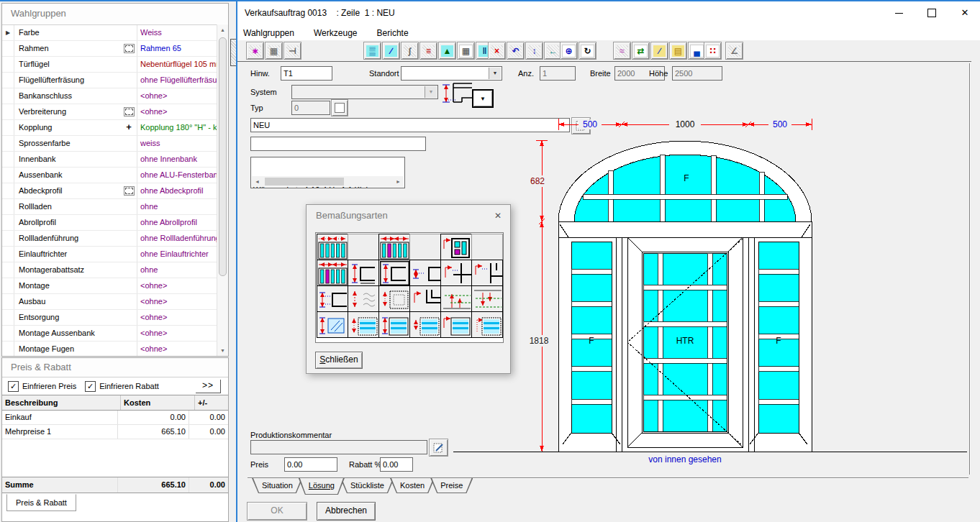  Describe the element at coordinates (278, 486) in the screenshot. I see `tab-situation: Situation` at that location.